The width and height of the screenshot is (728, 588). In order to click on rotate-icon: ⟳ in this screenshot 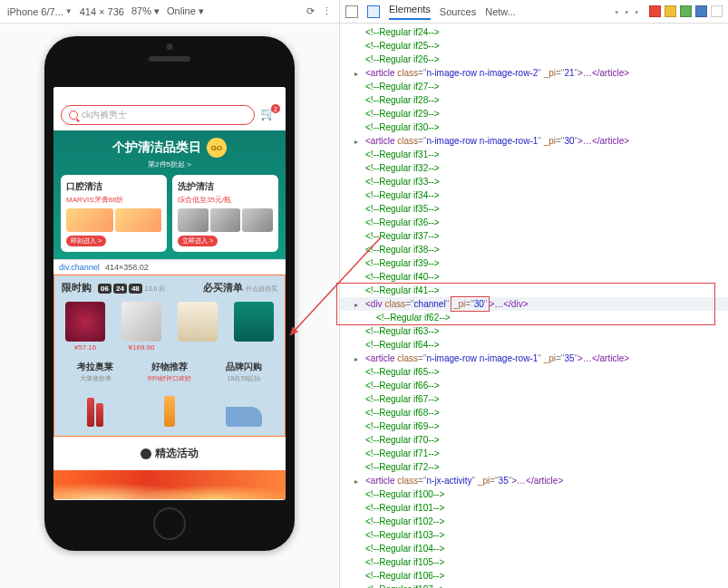, I will do `click(310, 11)`.